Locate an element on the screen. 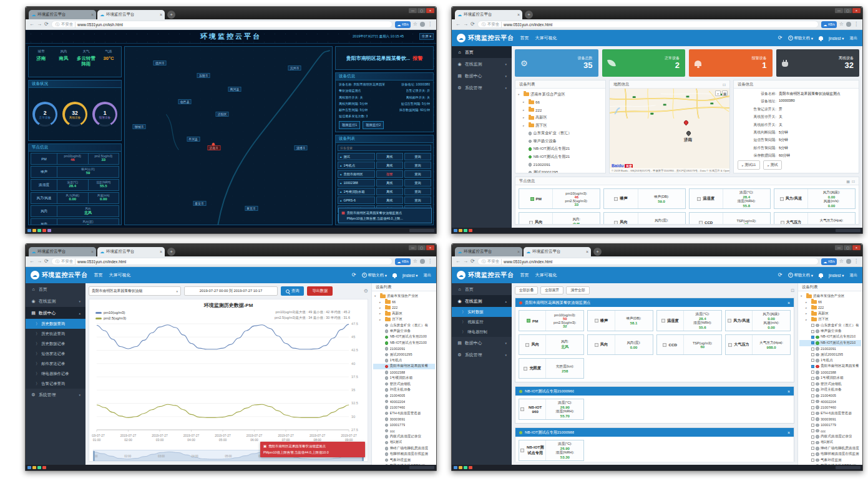 The height and width of the screenshot is (481, 868). node-card: 温湿度温度(°C):28.4湿度(%RH):55.6 is located at coordinates (689, 321).